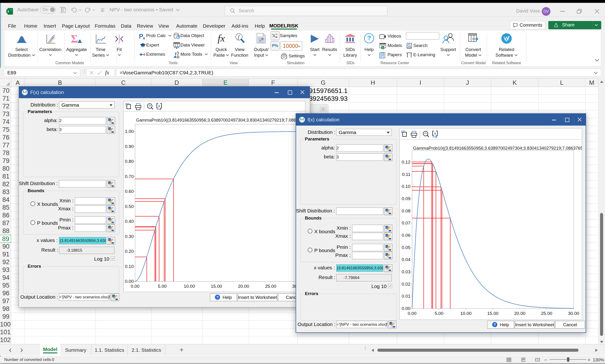 The image size is (605, 364). What do you see at coordinates (141, 36) in the screenshot?
I see `svg-text: P` at bounding box center [141, 36].